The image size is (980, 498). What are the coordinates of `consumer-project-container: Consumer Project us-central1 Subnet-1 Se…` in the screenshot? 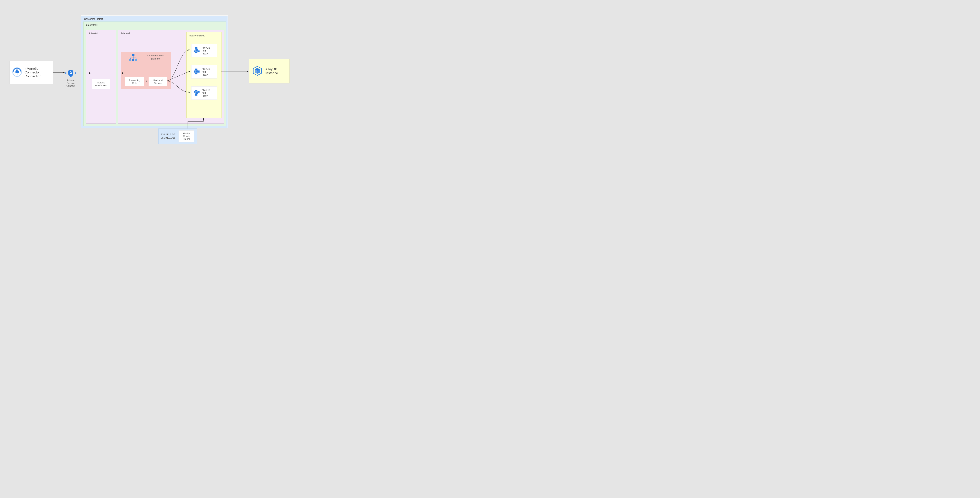 It's located at (154, 71).